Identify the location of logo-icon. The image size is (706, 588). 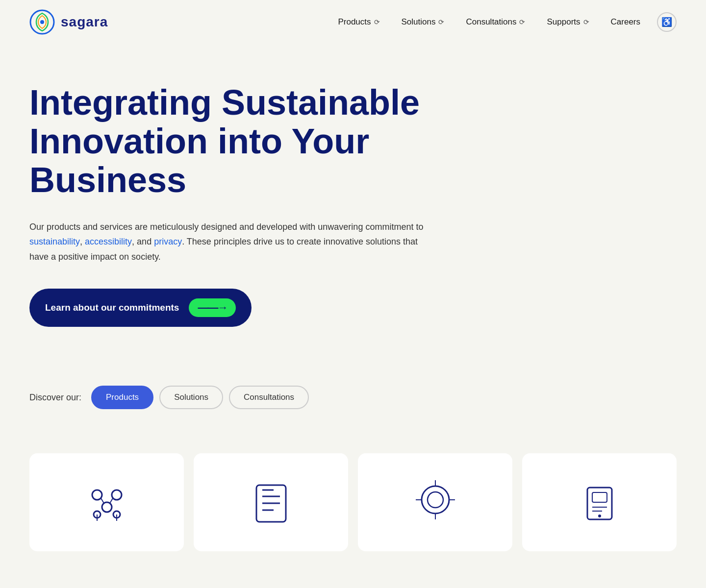
(42, 22).